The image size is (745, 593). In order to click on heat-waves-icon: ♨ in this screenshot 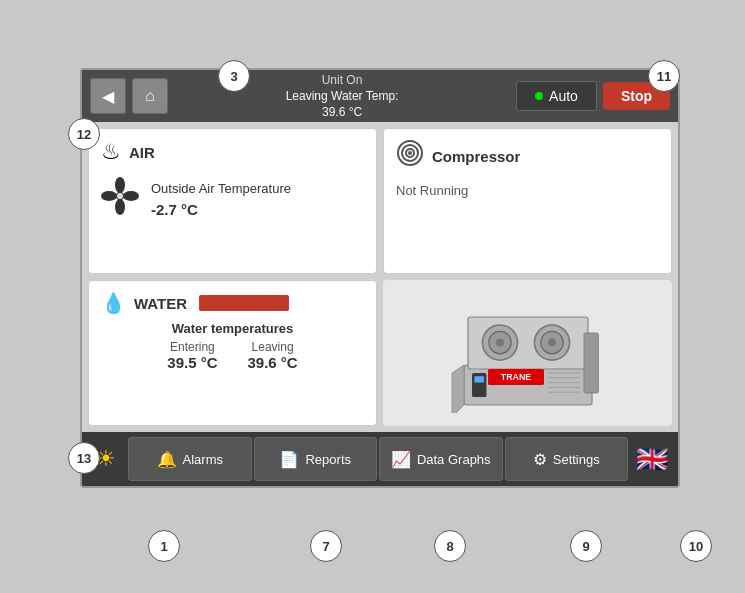, I will do `click(111, 152)`.